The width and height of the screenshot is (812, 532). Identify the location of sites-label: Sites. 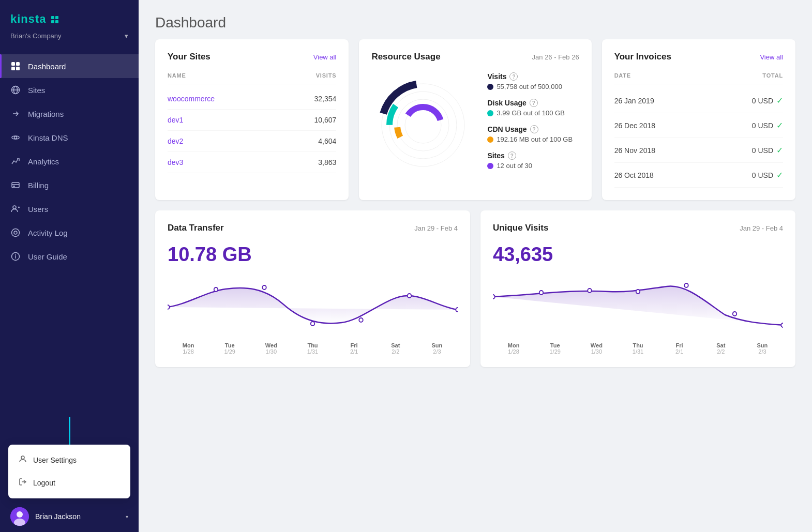
(495, 156).